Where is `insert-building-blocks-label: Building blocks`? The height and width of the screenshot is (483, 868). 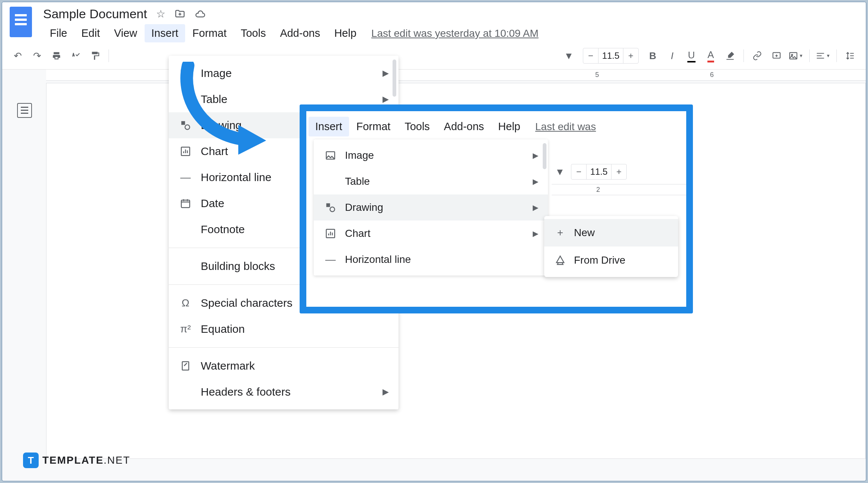 insert-building-blocks-label: Building blocks is located at coordinates (238, 266).